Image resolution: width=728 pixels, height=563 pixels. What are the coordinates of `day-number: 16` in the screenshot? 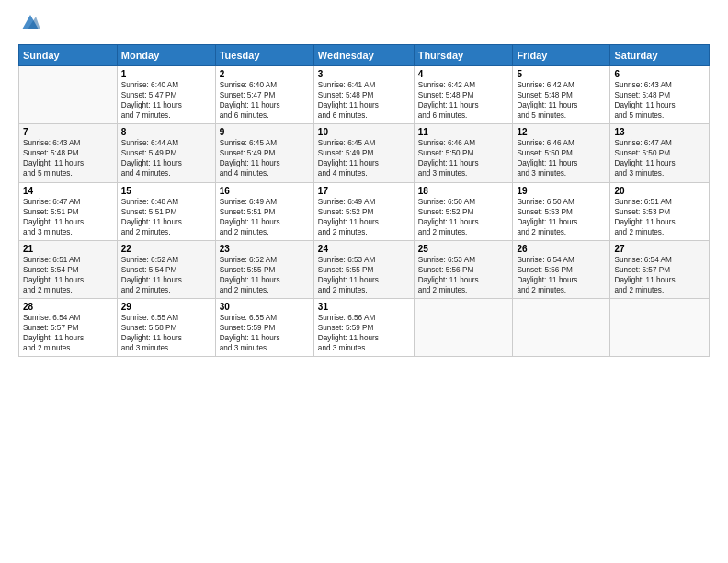 It's located at (265, 191).